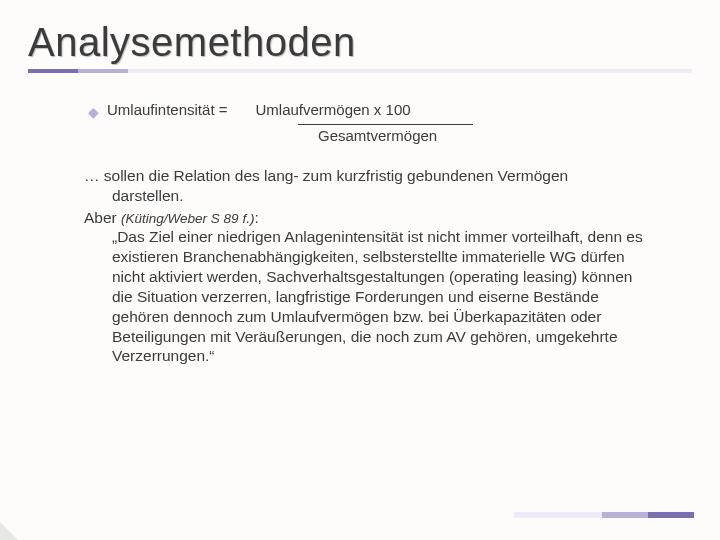 This screenshot has height=540, width=720. I want to click on relation-paragraph: … sollen die Relation des lang- zum kurz…, so click(368, 186).